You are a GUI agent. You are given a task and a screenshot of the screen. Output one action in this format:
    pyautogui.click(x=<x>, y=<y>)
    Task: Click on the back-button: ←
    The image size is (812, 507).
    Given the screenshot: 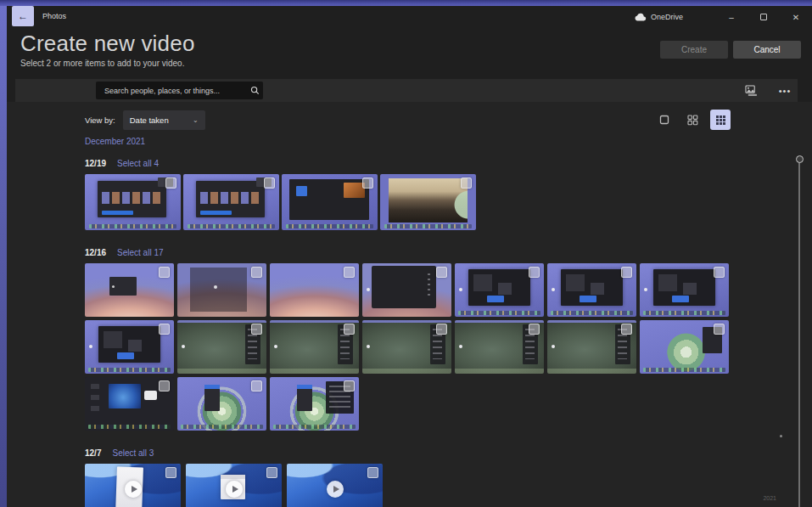 What is the action you would take?
    pyautogui.click(x=23, y=16)
    